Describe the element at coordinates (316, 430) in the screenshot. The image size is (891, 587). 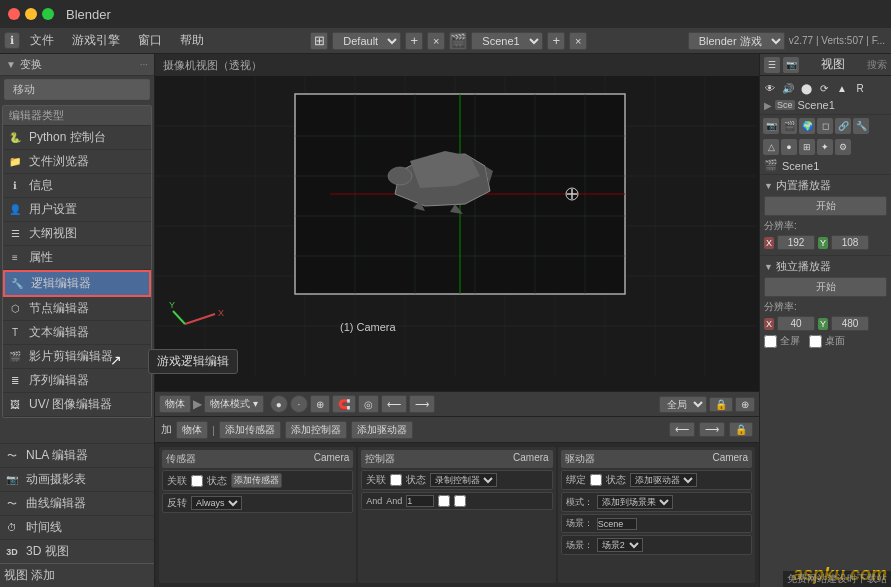
I see `controller-add-btn: 添加控制器` at that location.